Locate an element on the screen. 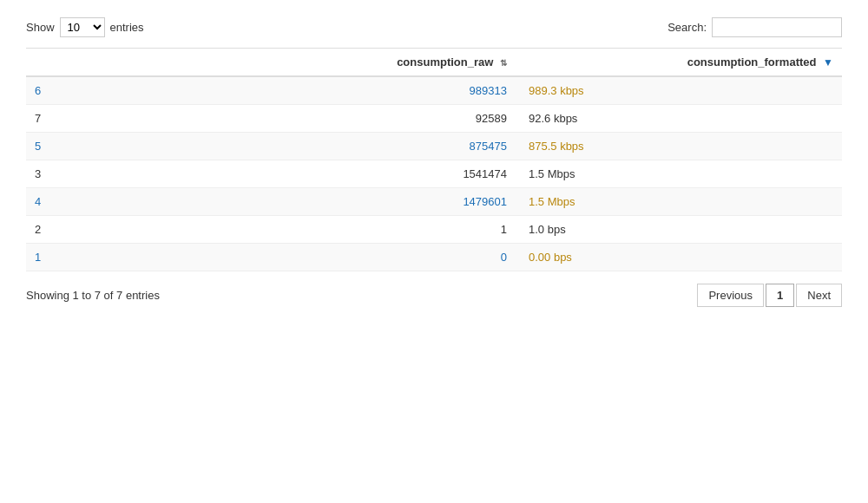 The height and width of the screenshot is (503, 868). search-label: Search: is located at coordinates (687, 28).